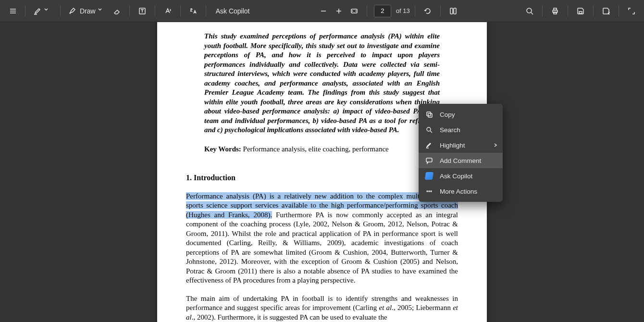 Image resolution: width=644 pixels, height=322 pixels. I want to click on ask-copilot-label: Ask Copilot, so click(233, 11).